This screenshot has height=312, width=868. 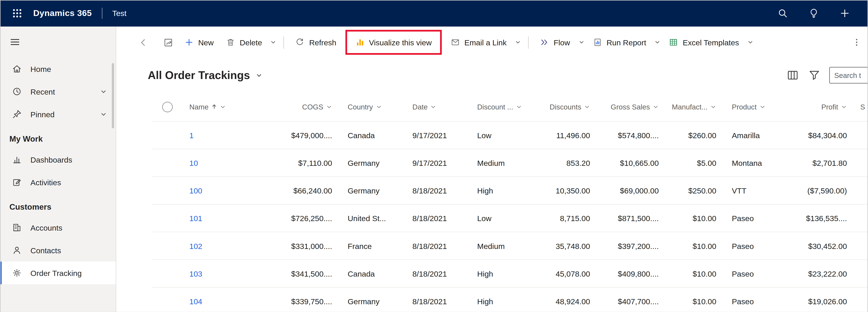 What do you see at coordinates (58, 273) in the screenshot?
I see `sidebar-item-order-tracking: Order Tracking` at bounding box center [58, 273].